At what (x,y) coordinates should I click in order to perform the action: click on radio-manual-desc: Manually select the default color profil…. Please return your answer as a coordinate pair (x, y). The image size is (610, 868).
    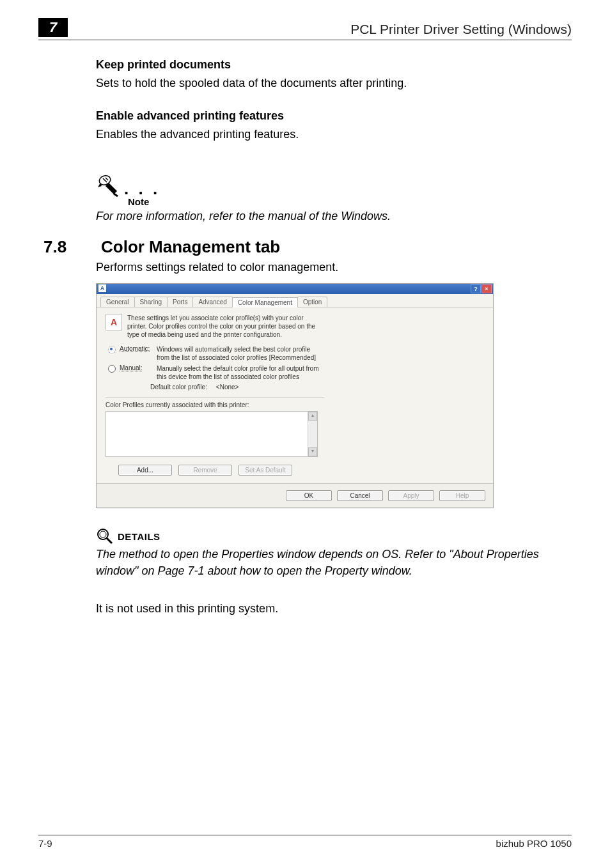
    Looking at the image, I should click on (240, 373).